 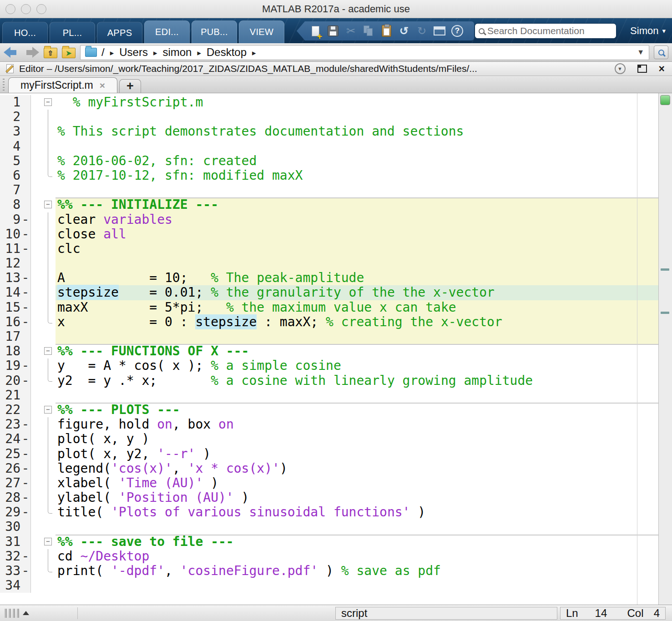 What do you see at coordinates (329, 351) in the screenshot?
I see `code-line: 18−%% --- FUNCTIONS OF X ---` at bounding box center [329, 351].